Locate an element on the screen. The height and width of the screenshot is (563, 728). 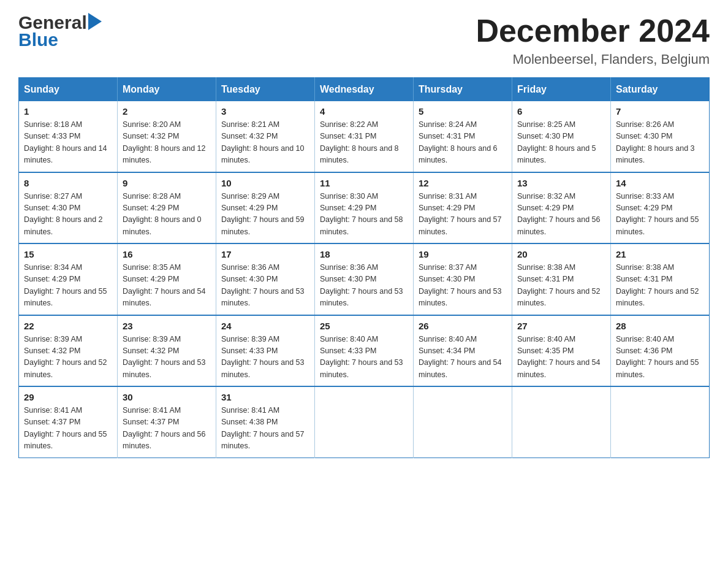
day-number: 17 is located at coordinates (265, 254).